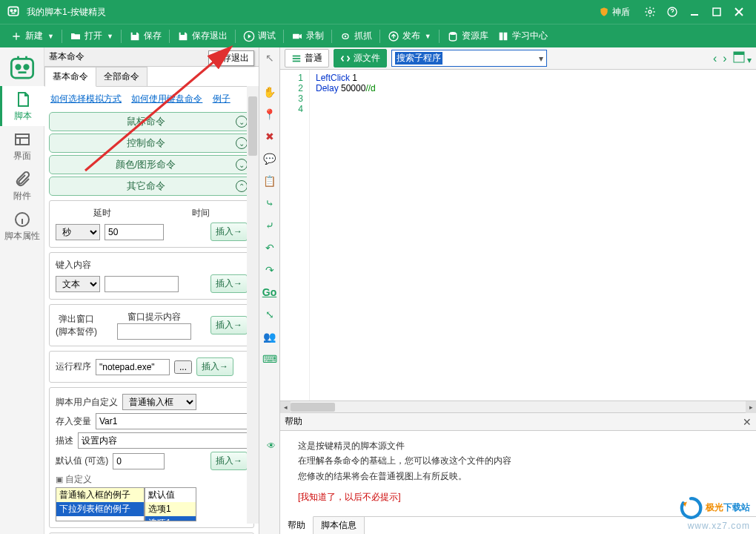 The height and width of the screenshot is (534, 756). Describe the element at coordinates (270, 136) in the screenshot. I see `tool-delete-icon: ✖` at that location.